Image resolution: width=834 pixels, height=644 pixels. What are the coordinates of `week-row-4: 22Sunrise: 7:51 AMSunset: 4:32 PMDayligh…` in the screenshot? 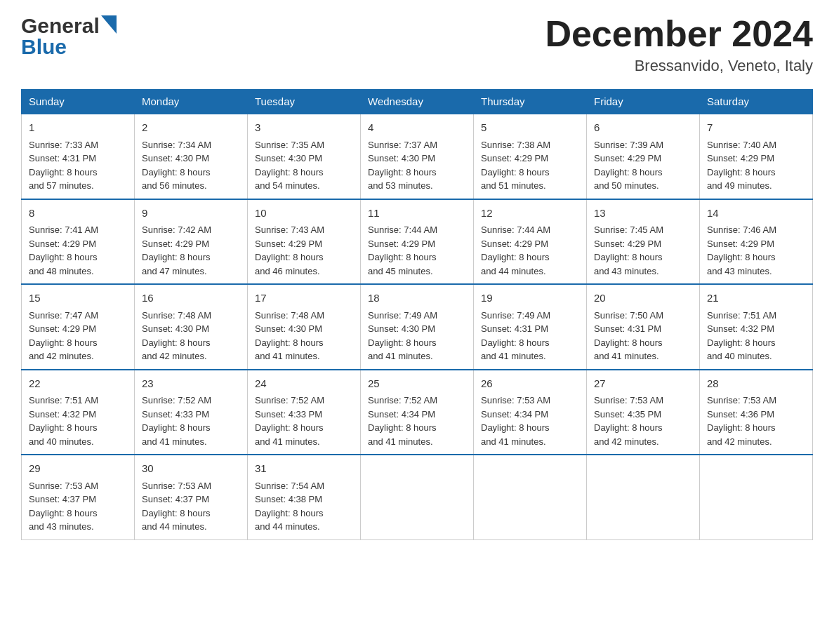 It's located at (417, 412).